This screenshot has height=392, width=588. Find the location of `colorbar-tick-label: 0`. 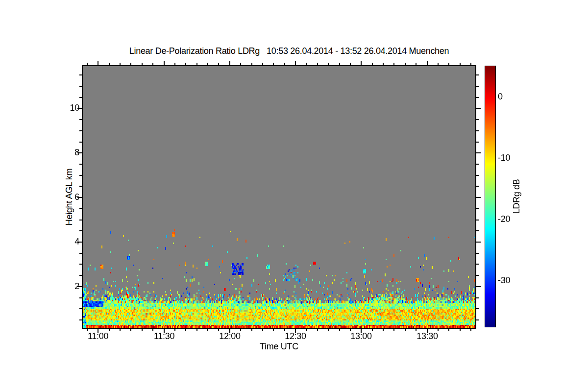

colorbar-tick-label: 0 is located at coordinates (500, 97).